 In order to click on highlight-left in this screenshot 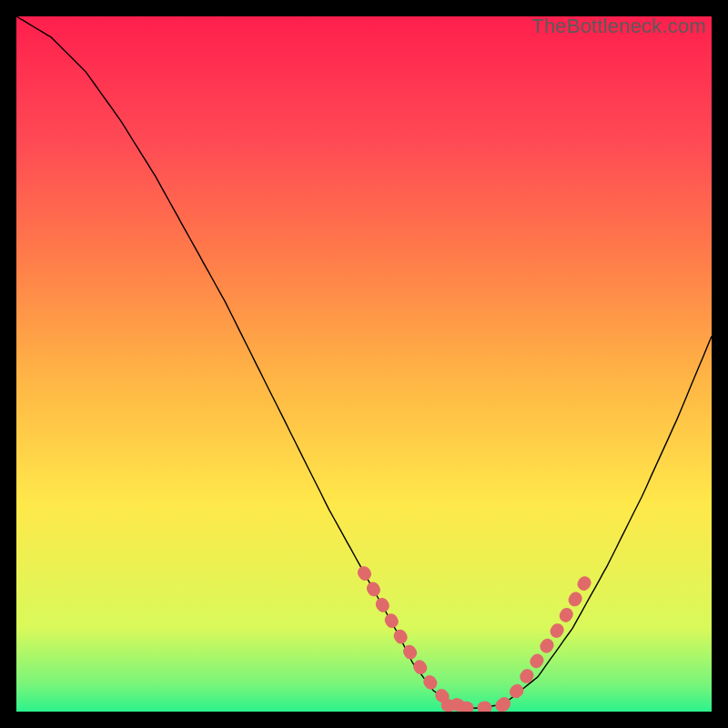, I will do `click(413, 639)`.